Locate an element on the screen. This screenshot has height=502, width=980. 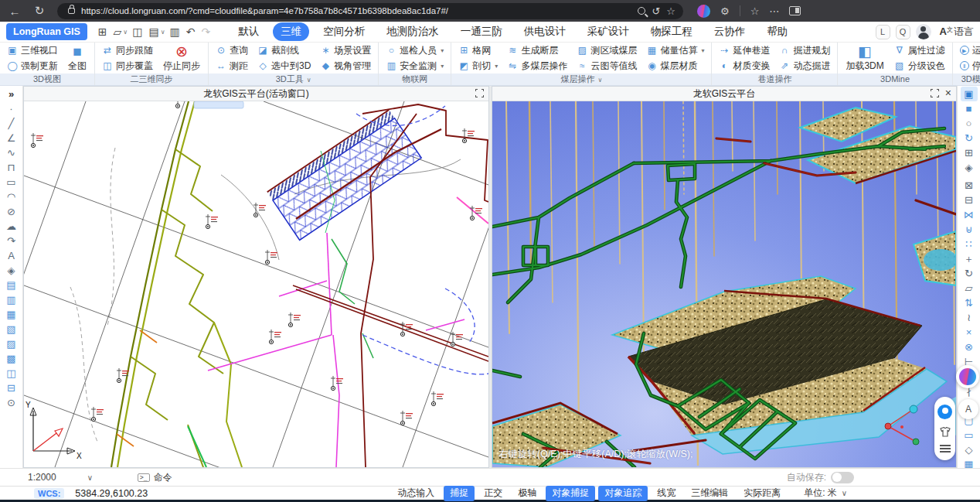
document-caret-icon: ∨ is located at coordinates (163, 32).